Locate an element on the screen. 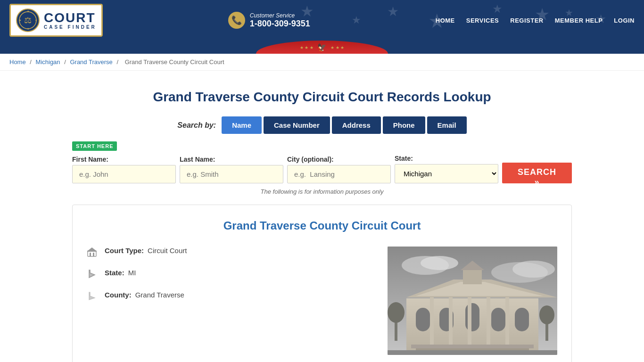  breadcrumb-sep1: / is located at coordinates (31, 62).